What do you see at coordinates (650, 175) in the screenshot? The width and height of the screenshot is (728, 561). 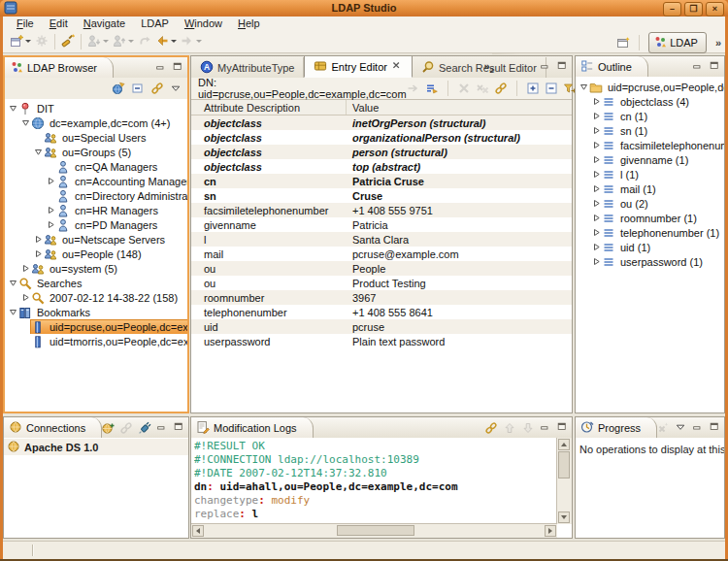 I see `tree-item: l (1)` at bounding box center [650, 175].